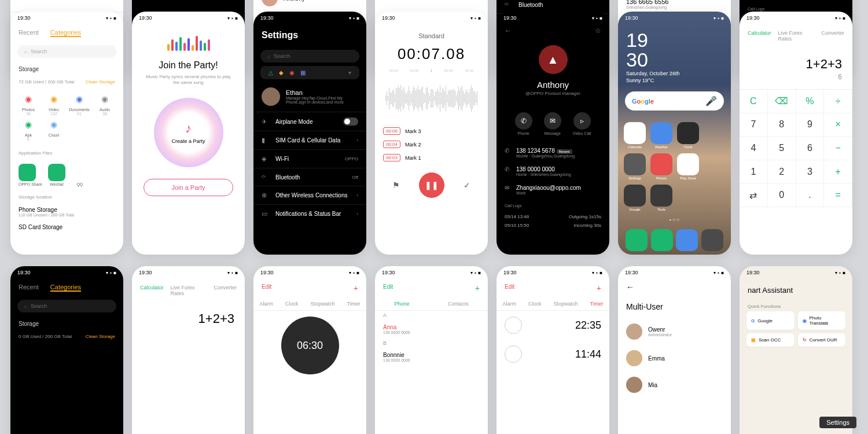  What do you see at coordinates (79, 104) in the screenshot?
I see `category-documents: ◉Documents51` at bounding box center [79, 104].